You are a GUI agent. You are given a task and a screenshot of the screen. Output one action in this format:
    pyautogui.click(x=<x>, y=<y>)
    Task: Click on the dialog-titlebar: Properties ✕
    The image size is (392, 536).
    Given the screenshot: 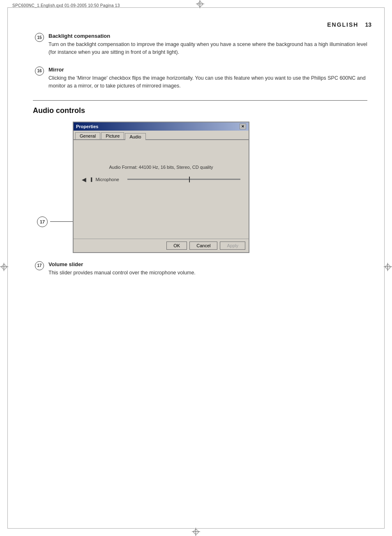 What is the action you would take?
    pyautogui.click(x=161, y=127)
    